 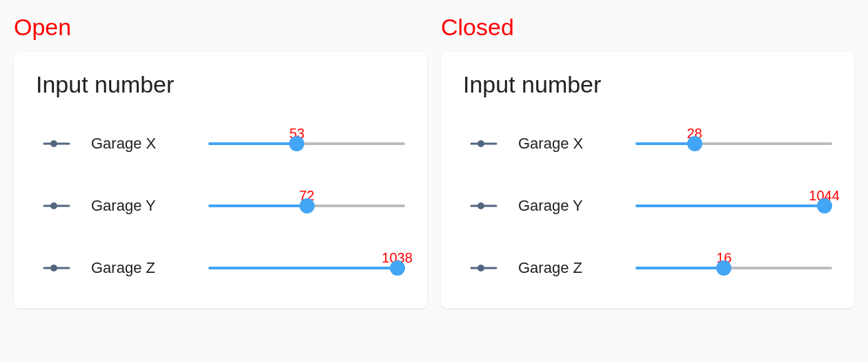 What do you see at coordinates (647, 144) in the screenshot?
I see `row-garage-x-closed: Garage X 28` at bounding box center [647, 144].